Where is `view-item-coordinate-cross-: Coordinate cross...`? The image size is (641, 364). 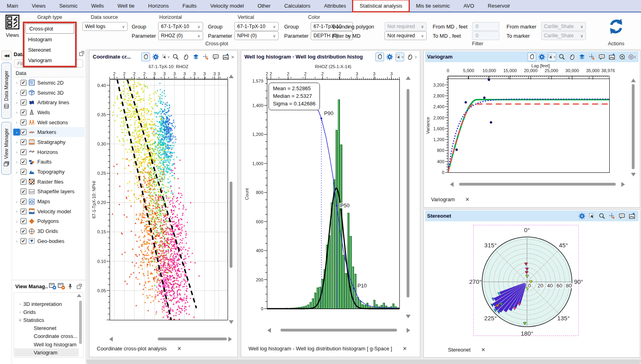
view-item-coordinate-cross-: Coordinate cross... is located at coordinates (47, 336).